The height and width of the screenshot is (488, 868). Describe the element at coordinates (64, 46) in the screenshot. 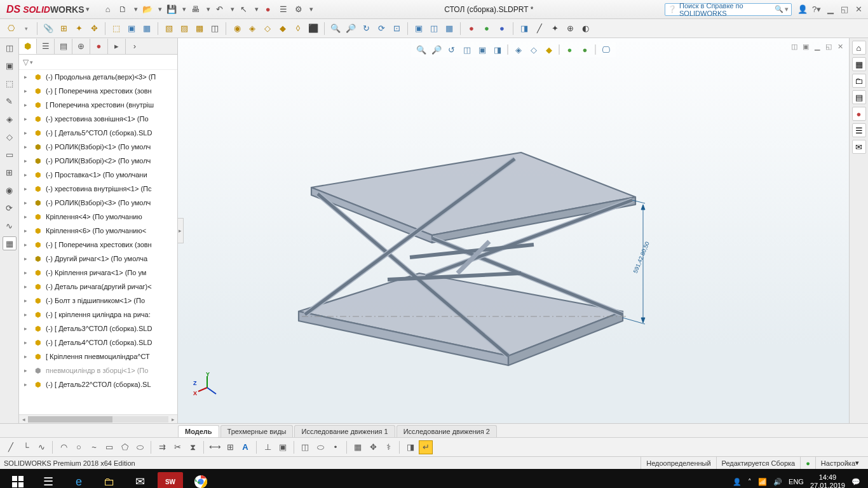

I see `tree-tab-config-icon: ▤` at that location.